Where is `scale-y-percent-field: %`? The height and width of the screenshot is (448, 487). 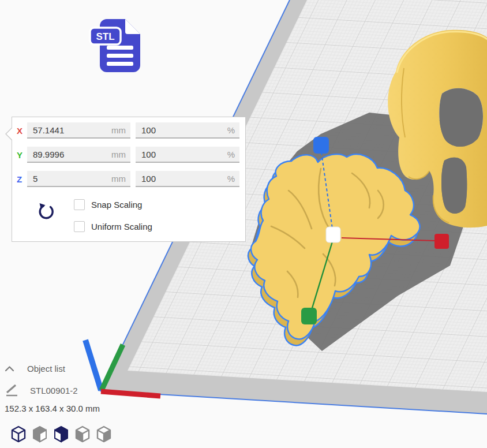 scale-y-percent-field: % is located at coordinates (188, 155).